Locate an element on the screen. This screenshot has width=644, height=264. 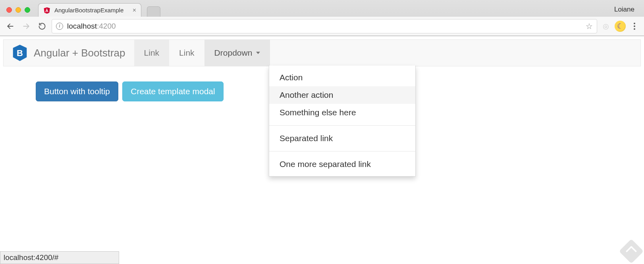
create-modal-button: Create template modal is located at coordinates (173, 91).